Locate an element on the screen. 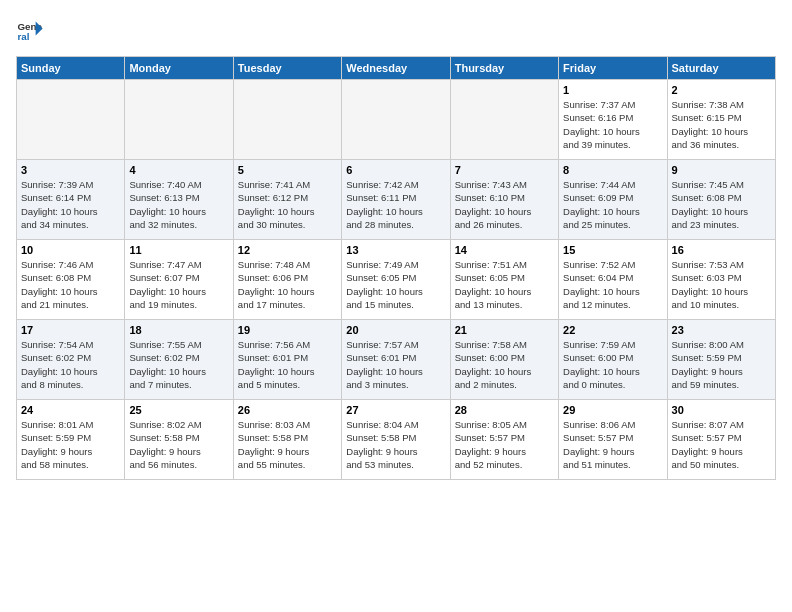 Image resolution: width=792 pixels, height=612 pixels. day-info: Sunrise: 7:58 AM Sunset: 6:00 PM Dayligh… is located at coordinates (504, 364).